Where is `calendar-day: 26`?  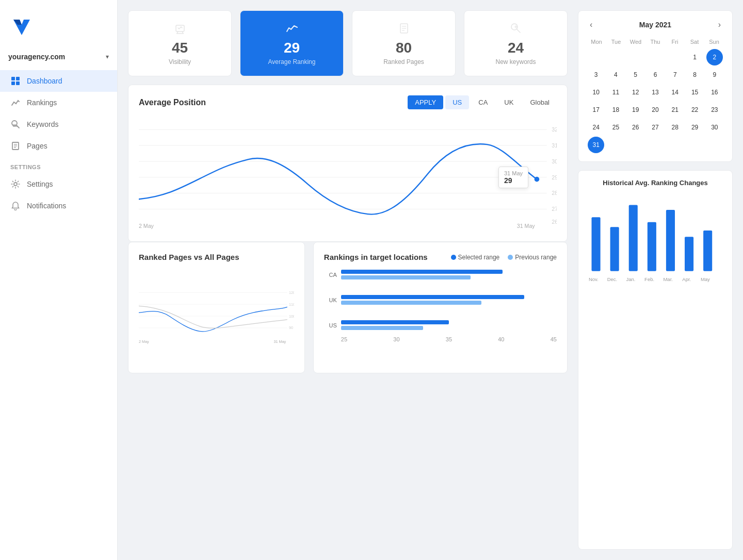 calendar-day: 26 is located at coordinates (636, 127).